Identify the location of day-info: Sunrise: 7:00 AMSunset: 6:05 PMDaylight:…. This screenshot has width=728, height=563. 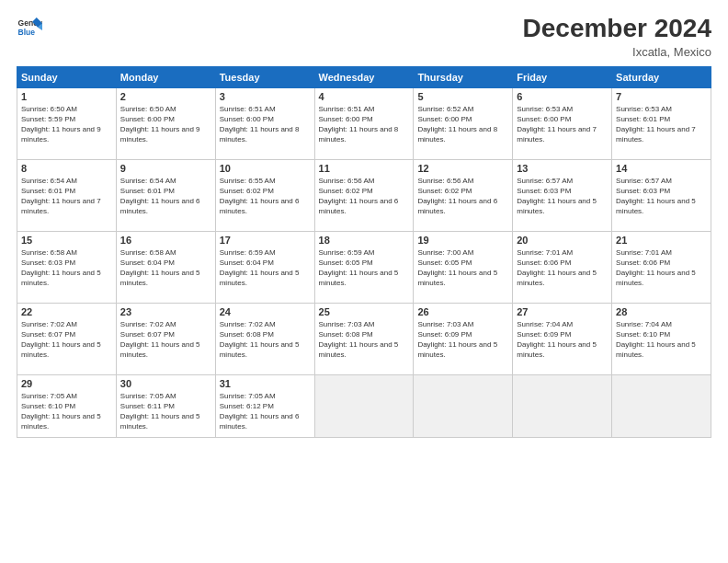
(463, 269).